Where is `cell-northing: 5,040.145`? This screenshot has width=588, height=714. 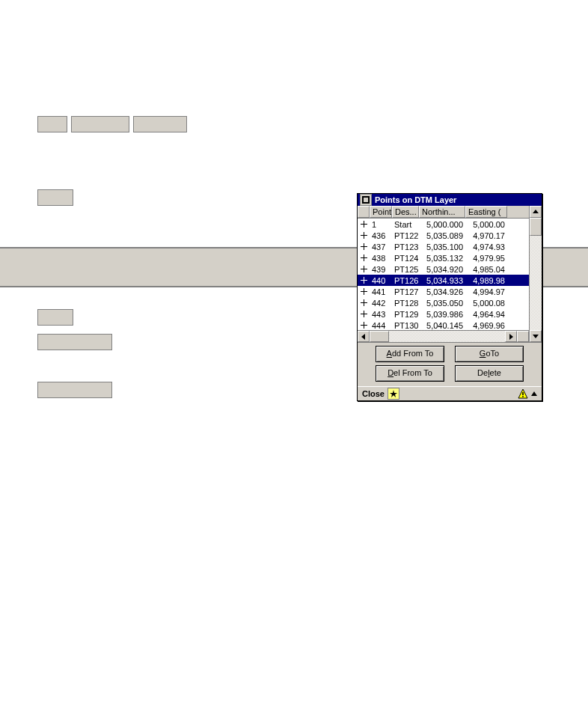 cell-northing: 5,040.145 is located at coordinates (442, 326).